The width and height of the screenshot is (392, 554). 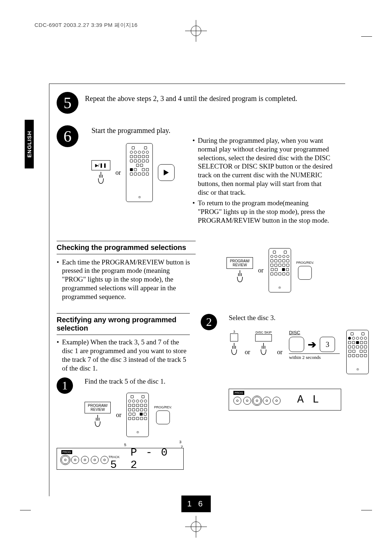 I want to click on play-pause-device-button: ▶/❚❚, so click(x=101, y=165).